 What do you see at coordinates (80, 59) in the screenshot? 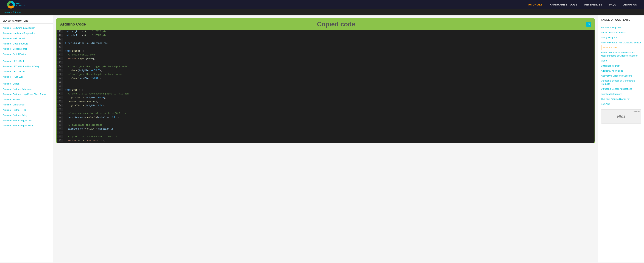
I see `line-code: Serial.begin (9600);` at bounding box center [80, 59].